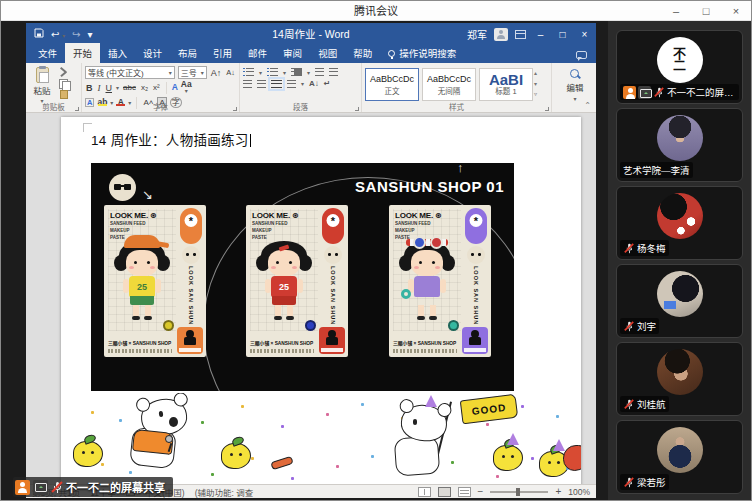 The height and width of the screenshot is (501, 752). I want to click on zoom-slider-thumb, so click(518, 492).